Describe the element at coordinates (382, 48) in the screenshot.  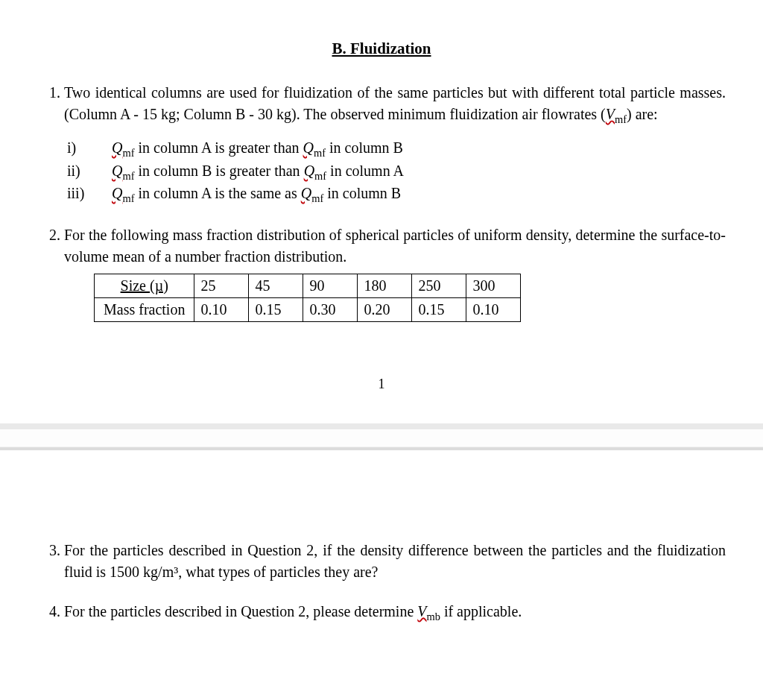
I see `section-title: B. Fluidization` at that location.